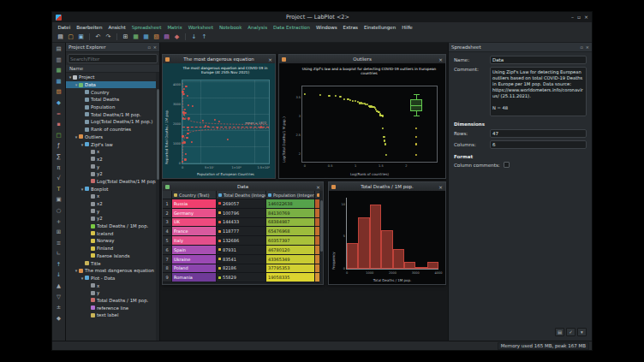 This screenshot has height=362, width=644. What do you see at coordinates (113, 68) in the screenshot?
I see `tree-column-header: Name` at bounding box center [113, 68].